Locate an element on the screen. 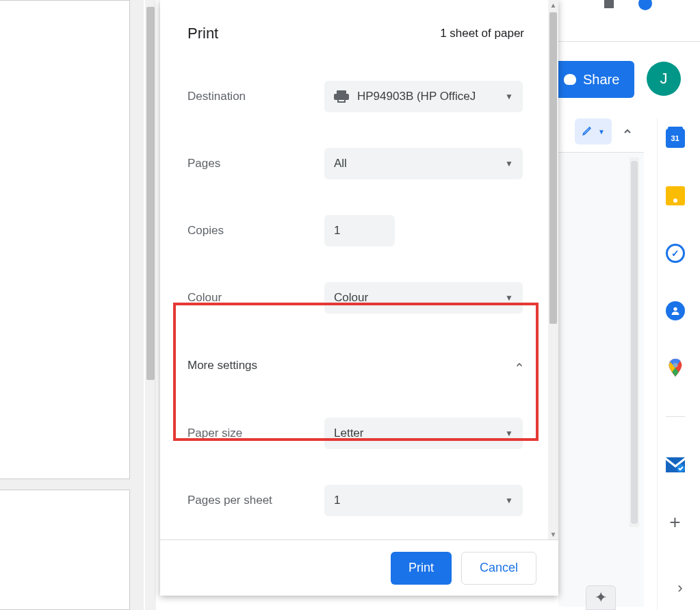  cancel-button: Cancel is located at coordinates (499, 568).